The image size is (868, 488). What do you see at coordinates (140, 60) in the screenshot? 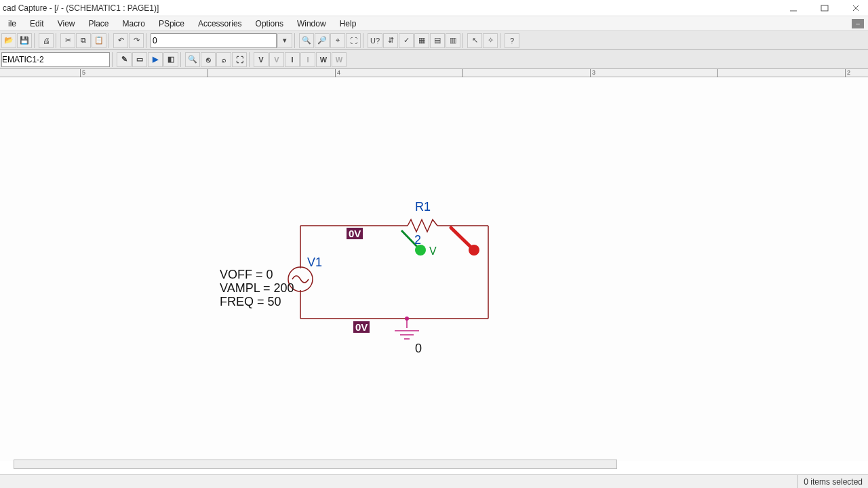
I see `edit-profile-button: ▭` at bounding box center [140, 60].